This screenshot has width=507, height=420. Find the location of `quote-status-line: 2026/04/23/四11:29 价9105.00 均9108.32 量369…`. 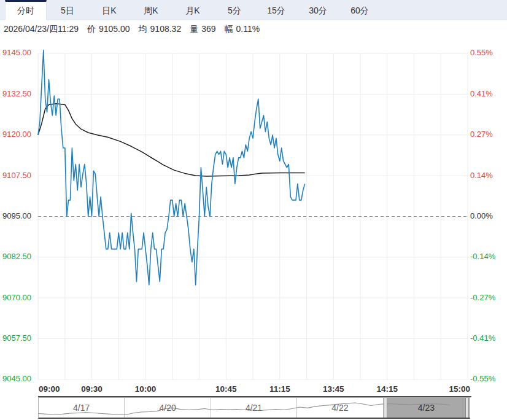

quote-status-line: 2026/04/23/四11:29 价9105.00 均9108.32 量369… is located at coordinates (254, 29).